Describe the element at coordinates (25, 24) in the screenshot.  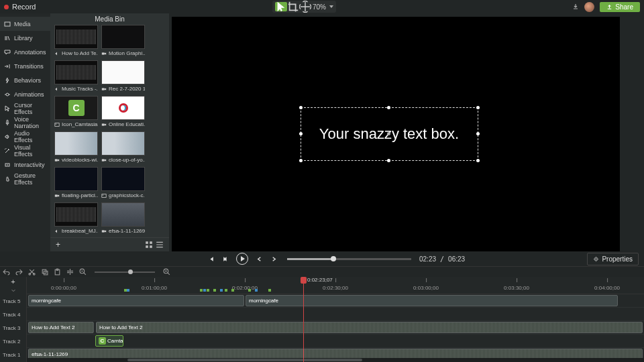
I see `sidebar-item-media: Media` at that location.